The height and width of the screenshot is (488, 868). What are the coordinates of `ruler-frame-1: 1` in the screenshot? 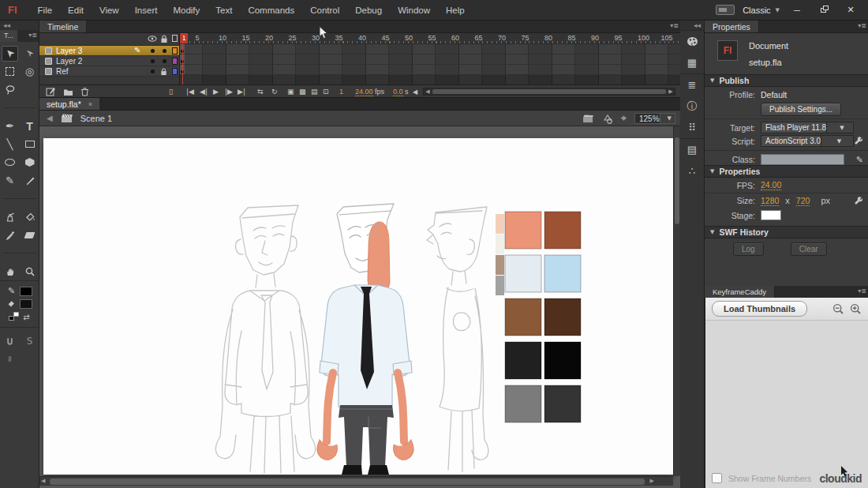 It's located at (184, 38).